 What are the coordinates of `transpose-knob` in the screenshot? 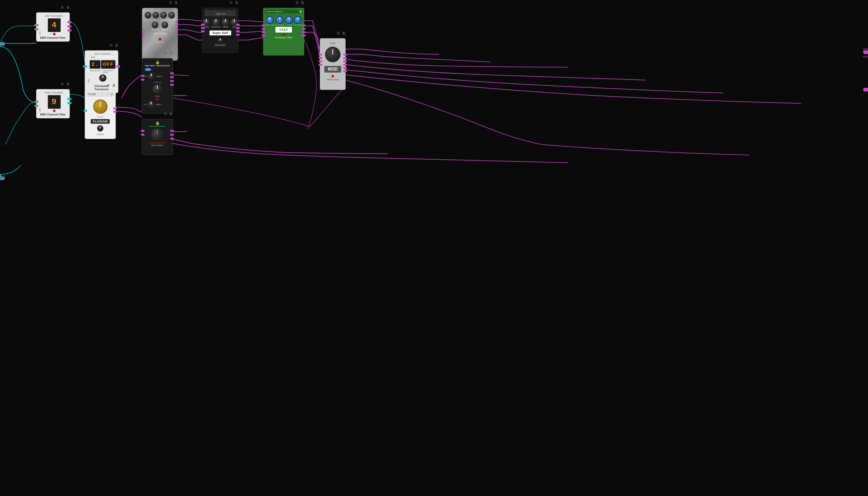 It's located at (103, 78).